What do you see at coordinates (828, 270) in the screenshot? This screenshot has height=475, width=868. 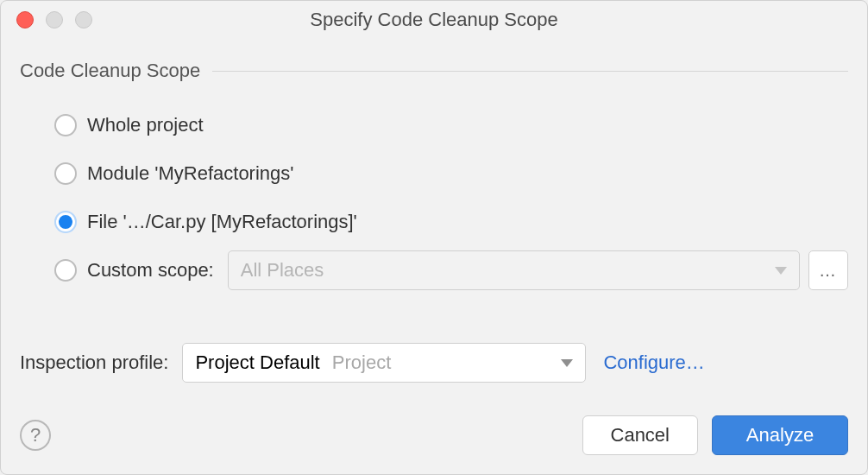 I see `browse-button: …` at bounding box center [828, 270].